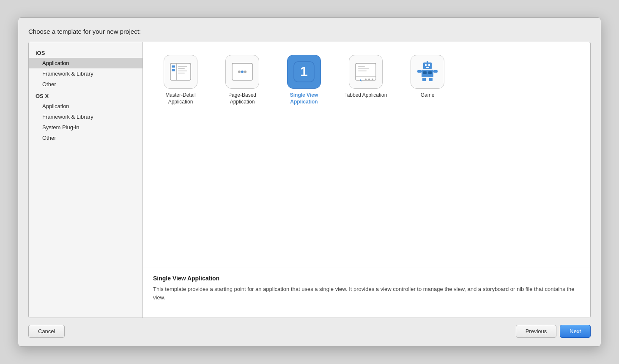 The image size is (619, 364). What do you see at coordinates (366, 72) in the screenshot?
I see `tabbed-icon: ★` at bounding box center [366, 72].